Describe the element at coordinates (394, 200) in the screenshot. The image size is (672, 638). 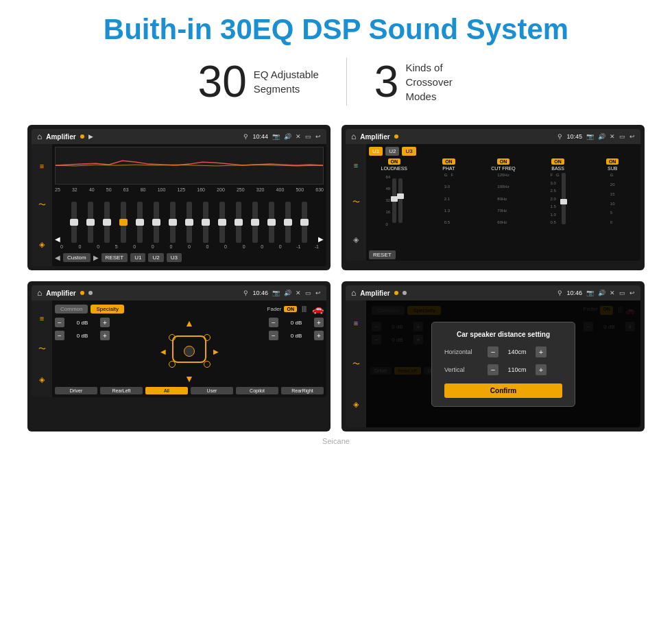
I see `loudness-band: ON LOUDNESS 64 48 32 16 0` at that location.